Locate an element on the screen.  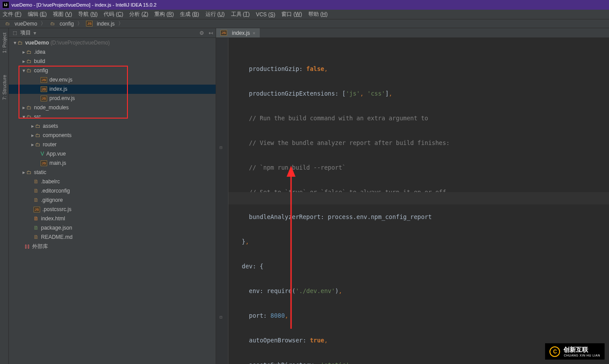
tool-buttons-left: 1: Project 7: Structure is located at coordinates (4, 196).